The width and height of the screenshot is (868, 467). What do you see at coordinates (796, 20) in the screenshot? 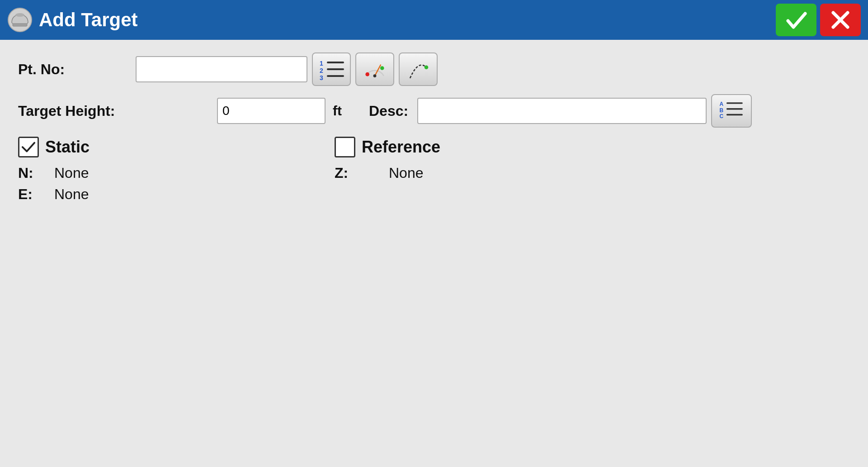
I see `confirm-button` at bounding box center [796, 20].